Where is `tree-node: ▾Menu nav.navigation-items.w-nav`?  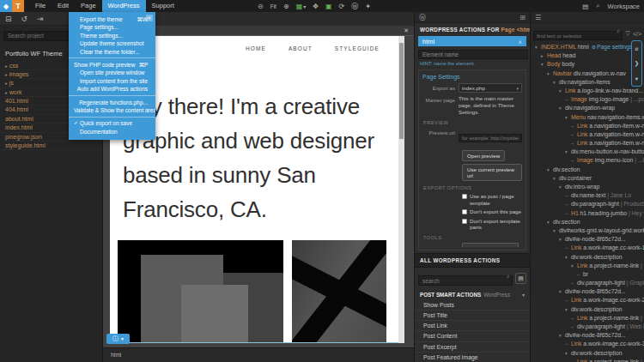
tree-node: ▾Menu nav.navigation-items.w-nav is located at coordinates (587, 118).